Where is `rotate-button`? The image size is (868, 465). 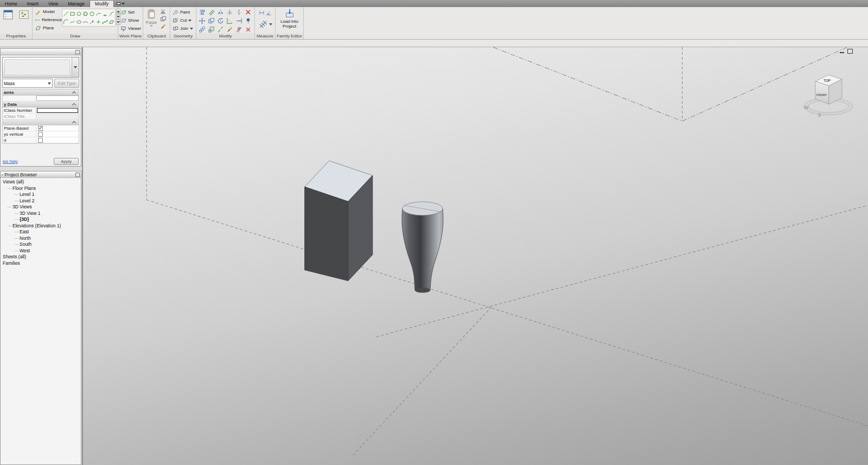
rotate-button is located at coordinates (220, 21).